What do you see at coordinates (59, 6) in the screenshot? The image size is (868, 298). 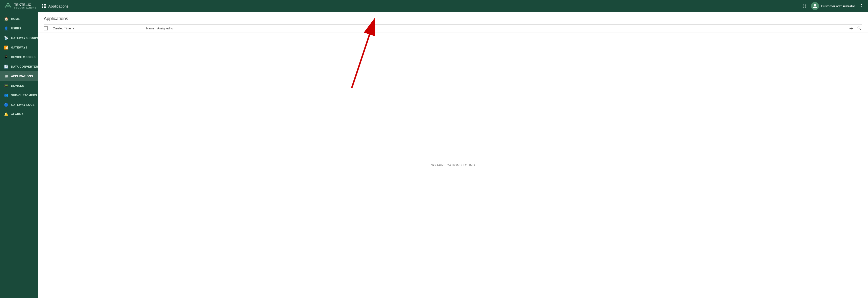 I see `topnav-title-label: Applications` at bounding box center [59, 6].